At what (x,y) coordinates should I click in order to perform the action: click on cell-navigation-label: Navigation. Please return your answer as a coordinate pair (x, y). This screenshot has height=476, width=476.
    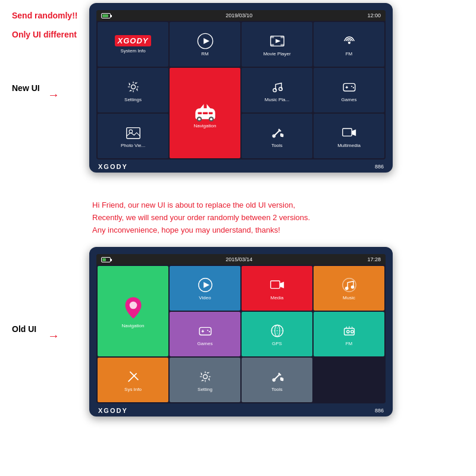
    Looking at the image, I should click on (205, 126).